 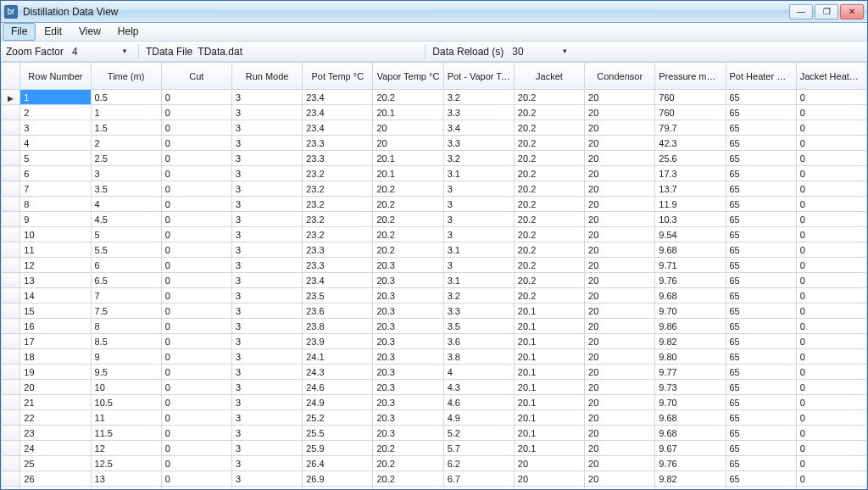 What do you see at coordinates (434, 326) in the screenshot?
I see `table-row: 1680323.820.33.520.1209.86650` at bounding box center [434, 326].